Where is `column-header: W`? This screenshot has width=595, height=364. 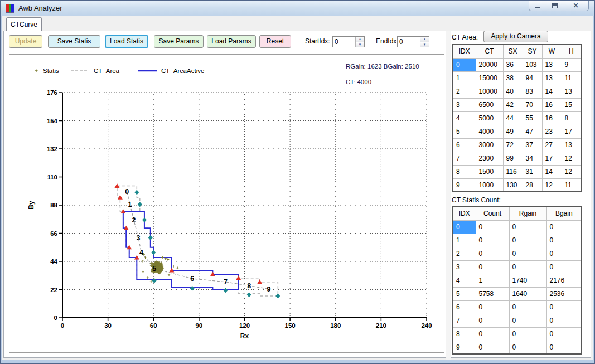
column-header: W is located at coordinates (552, 51).